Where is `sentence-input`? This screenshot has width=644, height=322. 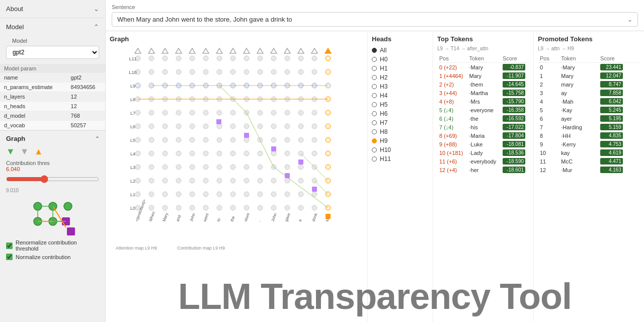
sentence-input is located at coordinates (372, 19).